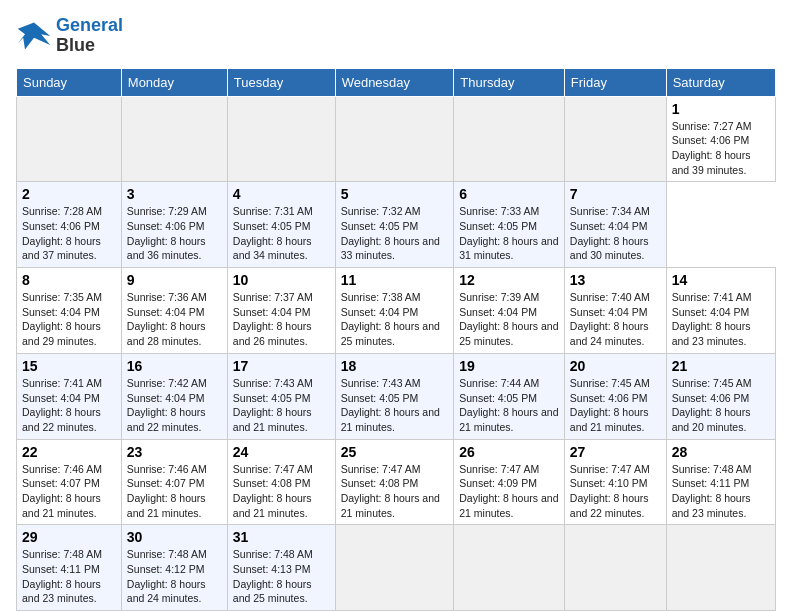 The image size is (792, 612). I want to click on day-number: 14, so click(721, 280).